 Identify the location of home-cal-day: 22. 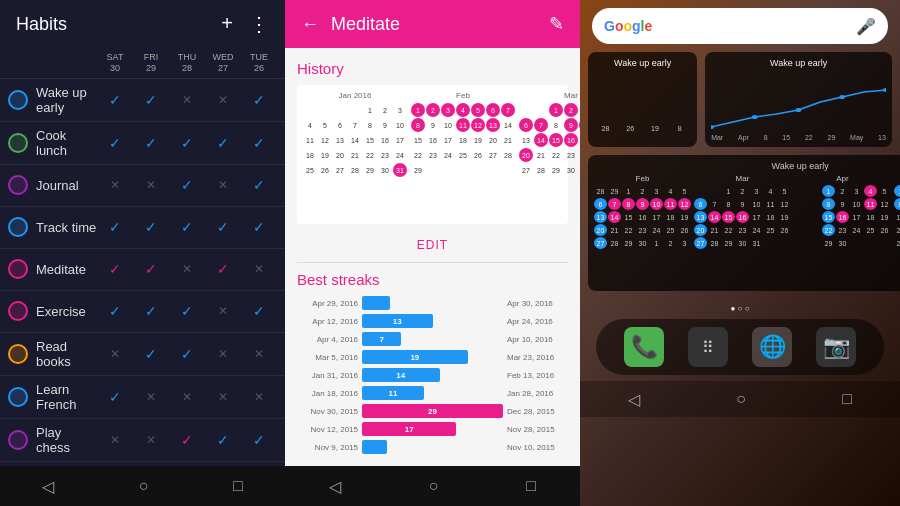
(897, 230).